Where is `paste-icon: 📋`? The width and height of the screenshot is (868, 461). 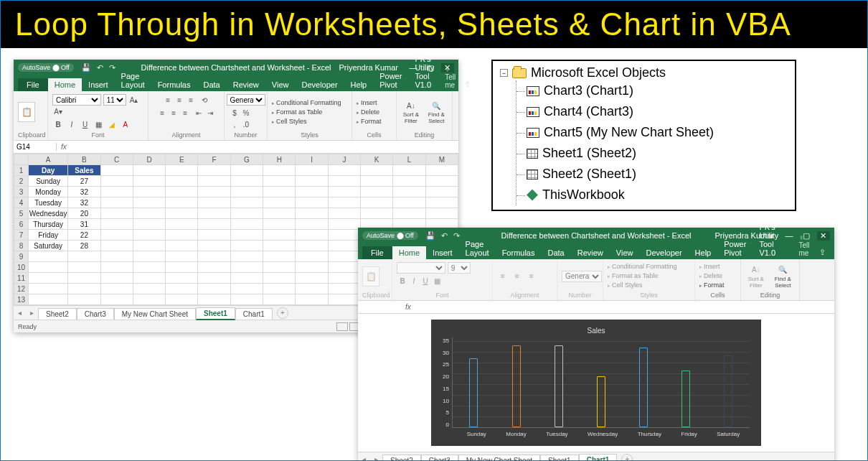
paste-icon: 📋 is located at coordinates (27, 112).